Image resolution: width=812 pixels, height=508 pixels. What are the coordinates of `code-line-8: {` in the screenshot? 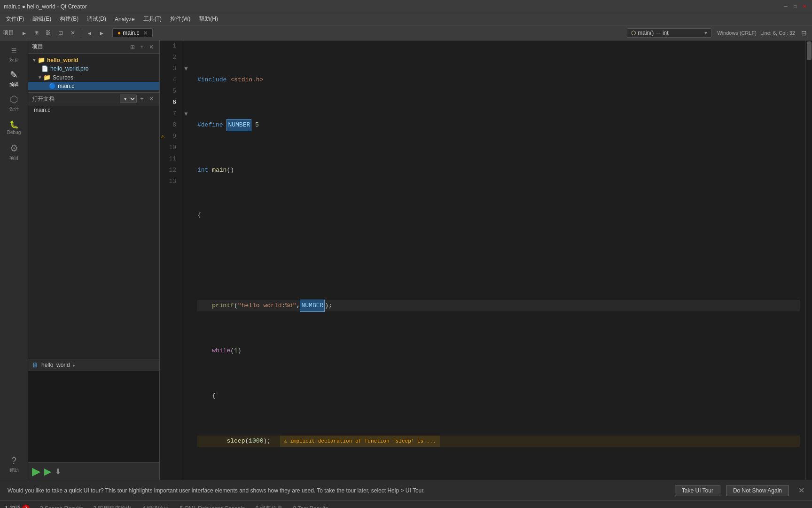 It's located at (499, 396).